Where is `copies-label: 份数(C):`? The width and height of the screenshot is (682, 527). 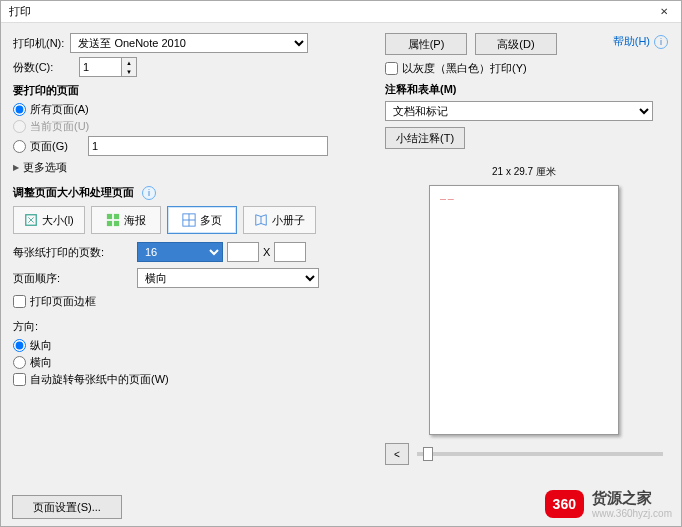 copies-label: 份数(C): is located at coordinates (43, 68).